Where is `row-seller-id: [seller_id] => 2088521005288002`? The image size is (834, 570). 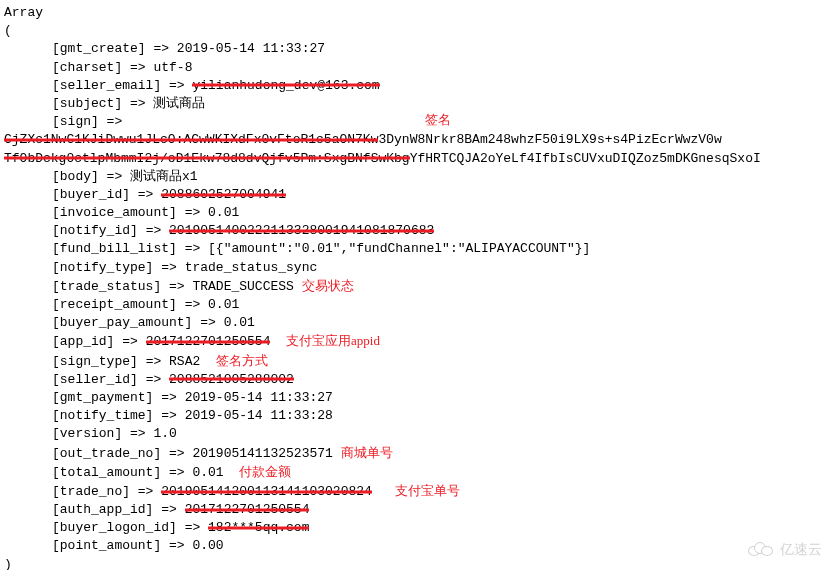 row-seller-id: [seller_id] => 2088521005288002 is located at coordinates (417, 380).